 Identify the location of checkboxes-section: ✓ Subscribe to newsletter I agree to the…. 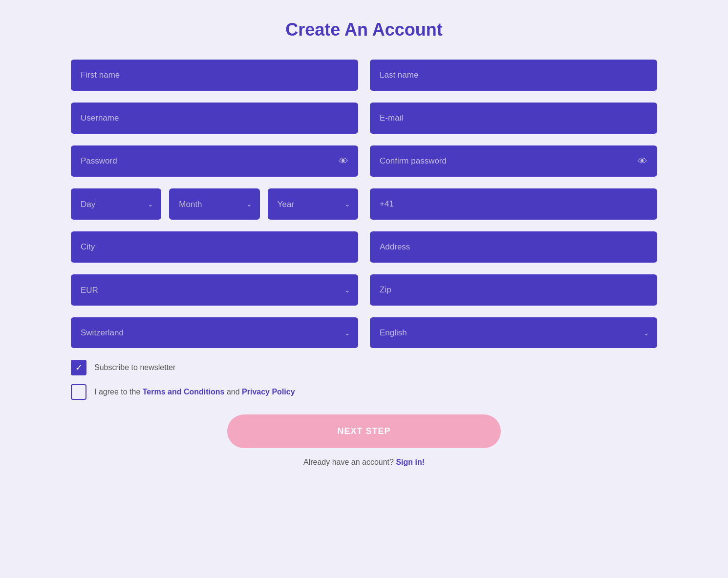
(364, 380).